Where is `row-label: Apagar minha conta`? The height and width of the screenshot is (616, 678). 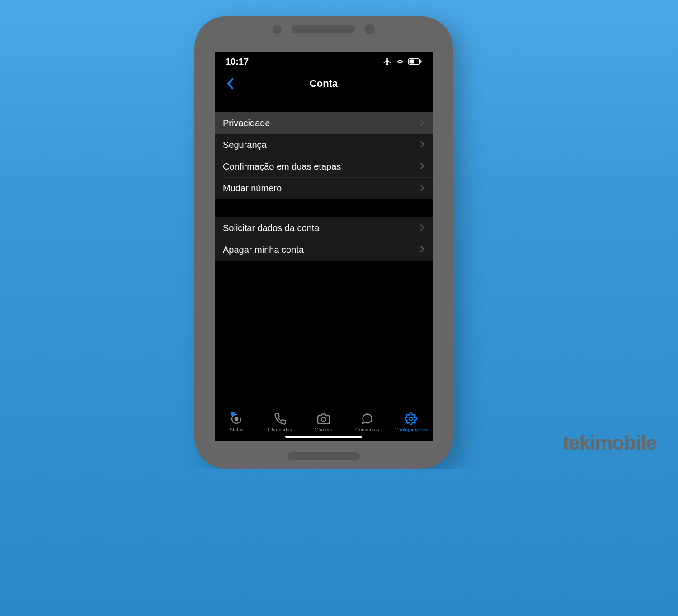
row-label: Apagar minha conta is located at coordinates (263, 250).